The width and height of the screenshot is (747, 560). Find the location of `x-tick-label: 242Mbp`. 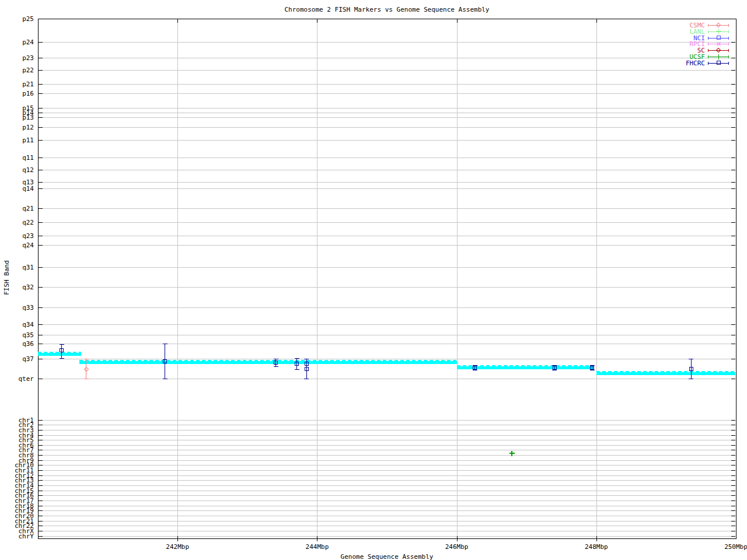

x-tick-label: 242Mbp is located at coordinates (177, 547).